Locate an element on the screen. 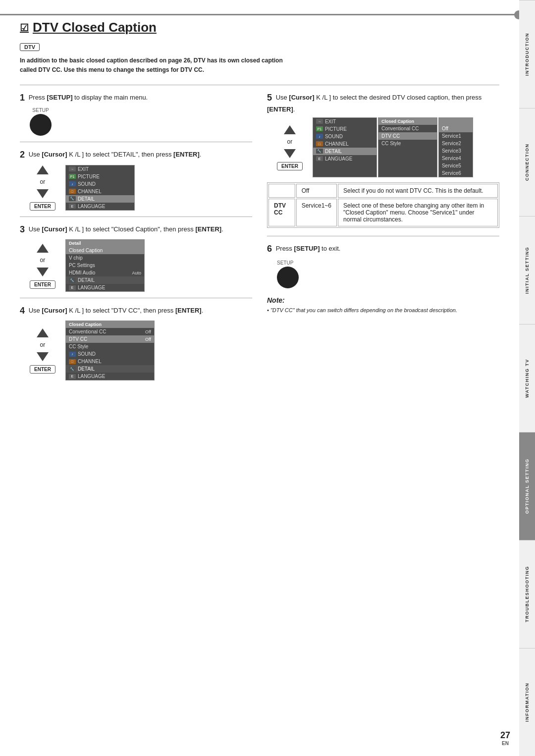  dtv-cc-main-label: DTV CC is located at coordinates (282, 213).